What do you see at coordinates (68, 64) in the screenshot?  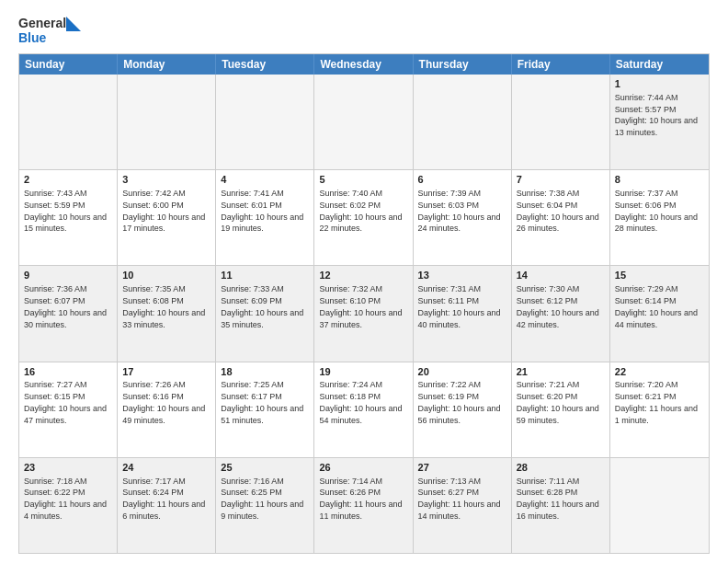 I see `header-sunday: Sunday` at bounding box center [68, 64].